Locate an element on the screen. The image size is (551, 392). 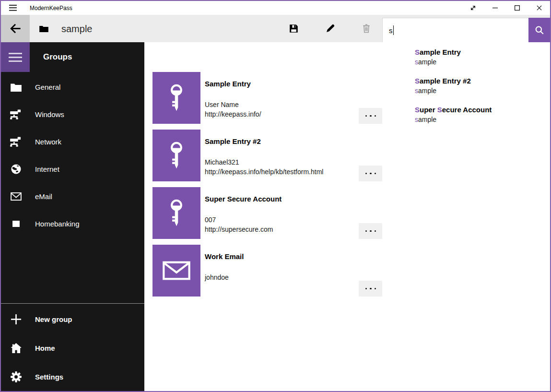
app-title: ModernKeePass is located at coordinates (51, 8).